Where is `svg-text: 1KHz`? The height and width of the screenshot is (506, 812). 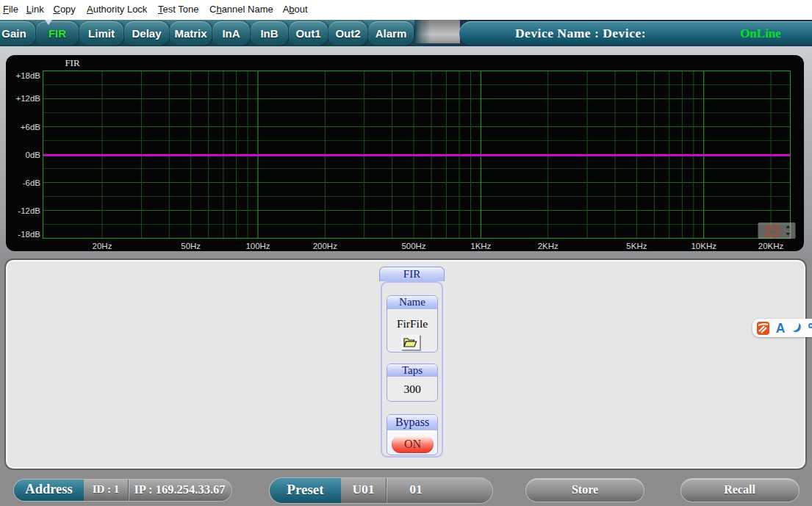
svg-text: 1KHz is located at coordinates (481, 246).